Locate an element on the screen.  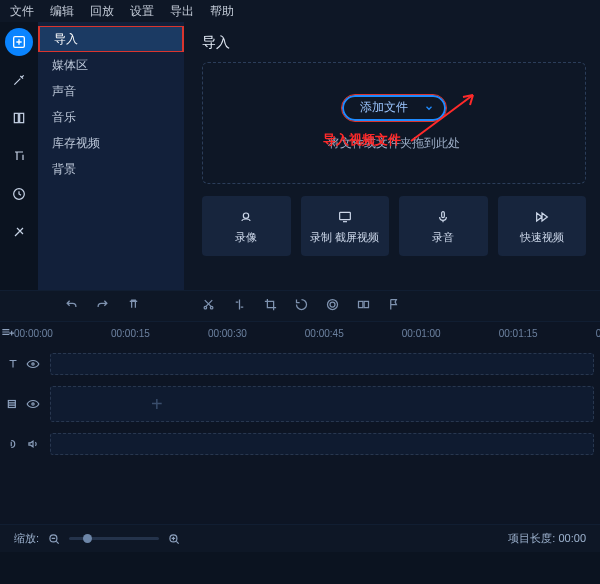
ruler-tick: 00:00:15 is located at coordinates (130, 334).